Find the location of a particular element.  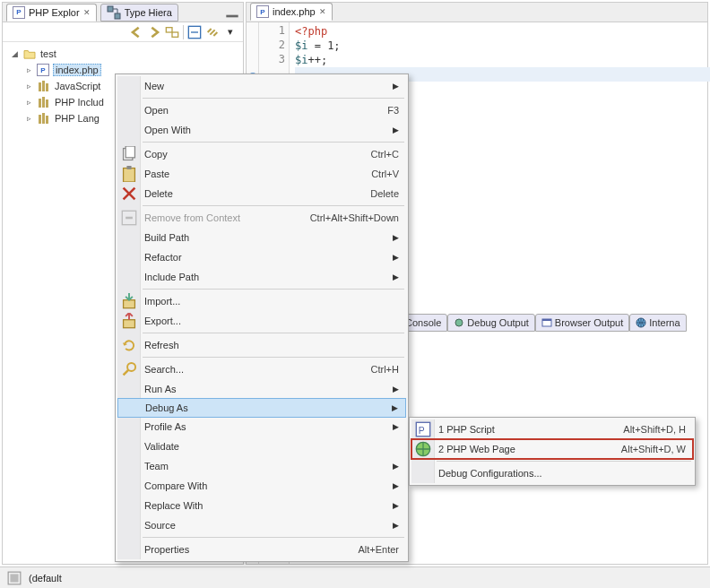

explorer-toolbar: ▾ is located at coordinates (123, 32).